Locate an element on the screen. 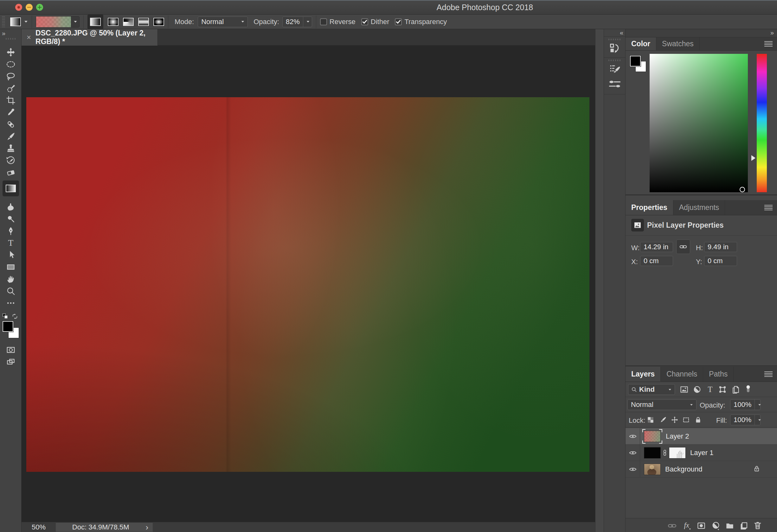 The image size is (777, 532). tab-adjustments: Adjustments is located at coordinates (699, 208).